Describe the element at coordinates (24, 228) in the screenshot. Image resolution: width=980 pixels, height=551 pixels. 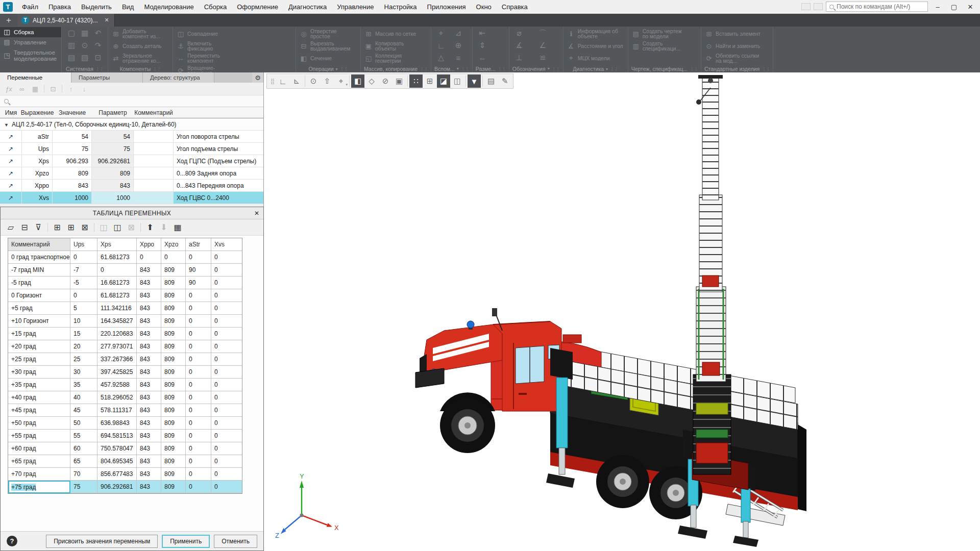
I see `save-icon: ⊟` at that location.